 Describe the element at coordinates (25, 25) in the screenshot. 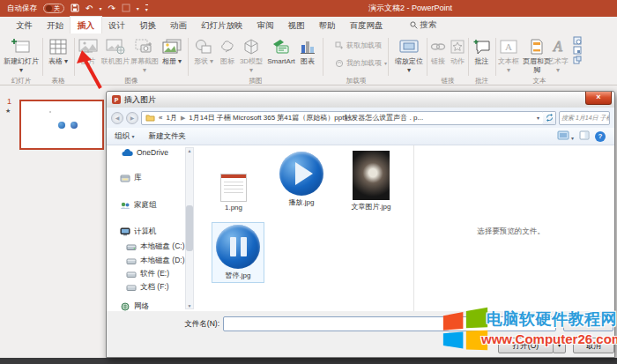

I see `tab-file: 文件` at that location.